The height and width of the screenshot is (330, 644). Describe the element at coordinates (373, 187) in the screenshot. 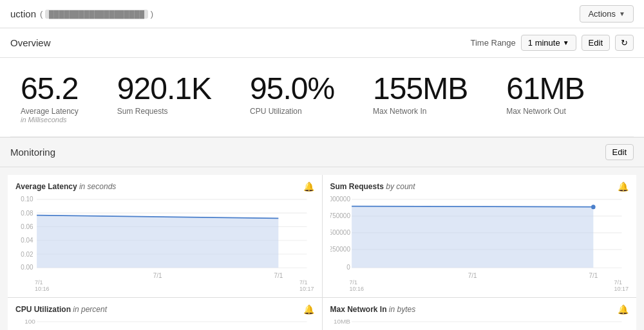

I see `chart-title: Sum Requests by count` at that location.